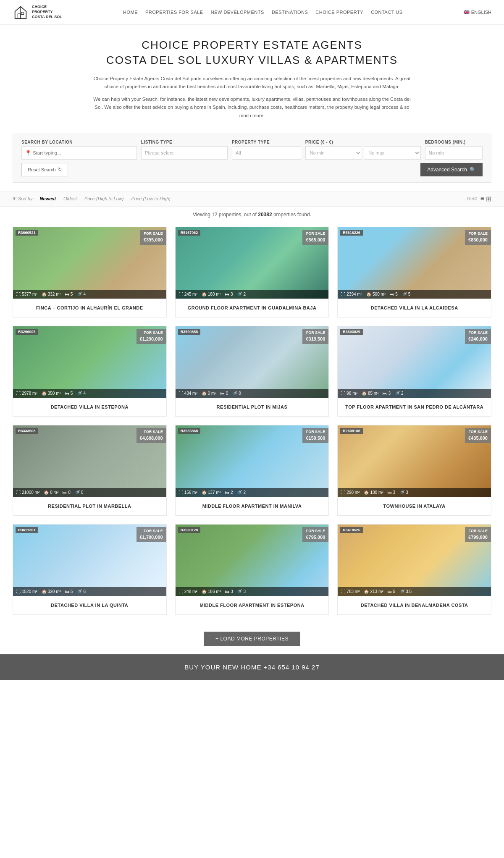  I want to click on card-badge: FOR SALE €1,290,000, so click(151, 336).